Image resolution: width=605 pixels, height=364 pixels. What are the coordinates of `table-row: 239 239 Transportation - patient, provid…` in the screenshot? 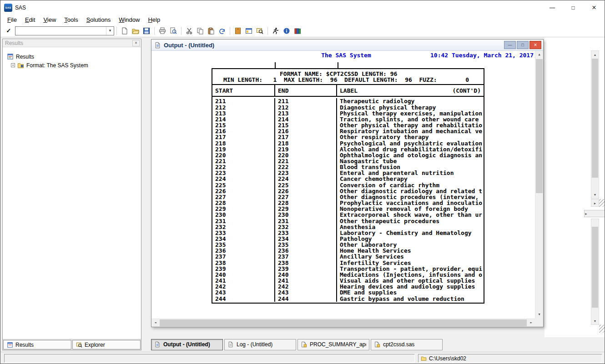 It's located at (348, 269).